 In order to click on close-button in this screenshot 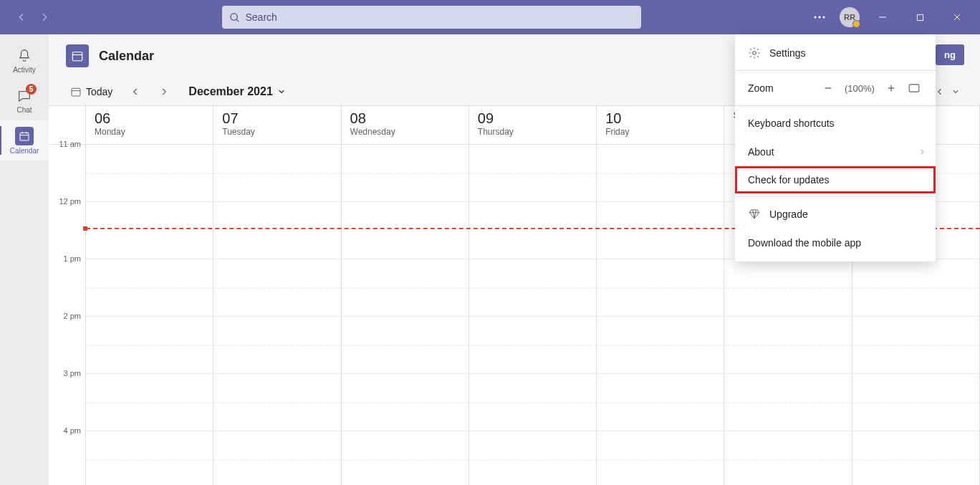, I will do `click(957, 17)`.